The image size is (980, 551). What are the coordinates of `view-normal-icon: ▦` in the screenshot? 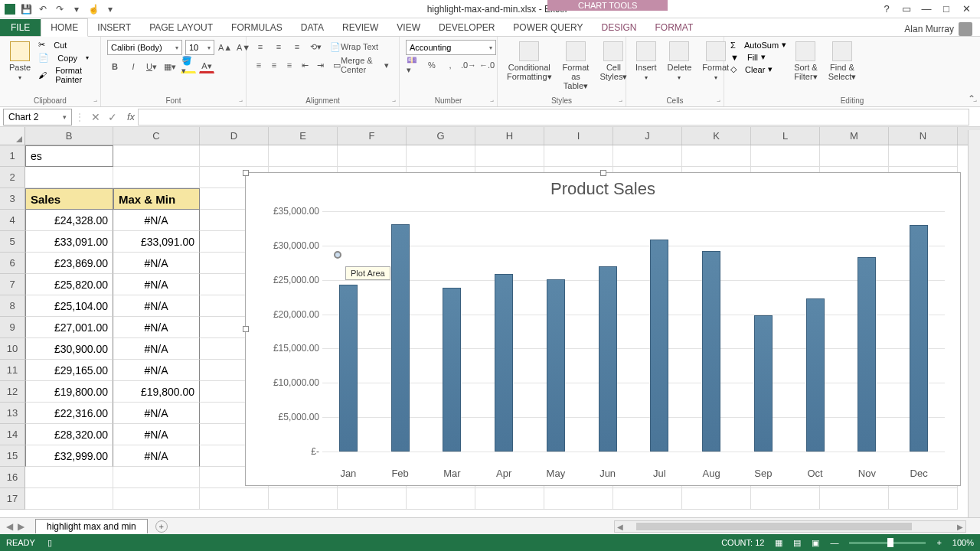 It's located at (779, 543).